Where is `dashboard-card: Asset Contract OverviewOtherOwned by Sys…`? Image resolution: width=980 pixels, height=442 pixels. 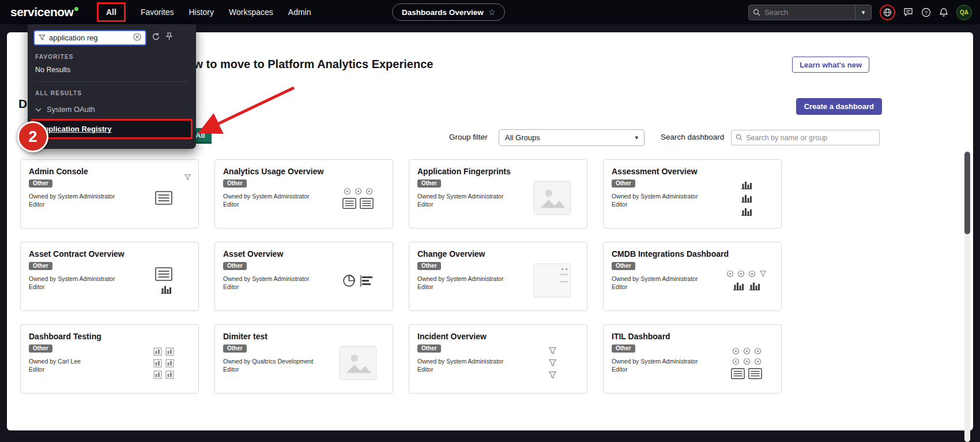 dashboard-card: Asset Contract OverviewOtherOwned by Sys… is located at coordinates (110, 276).